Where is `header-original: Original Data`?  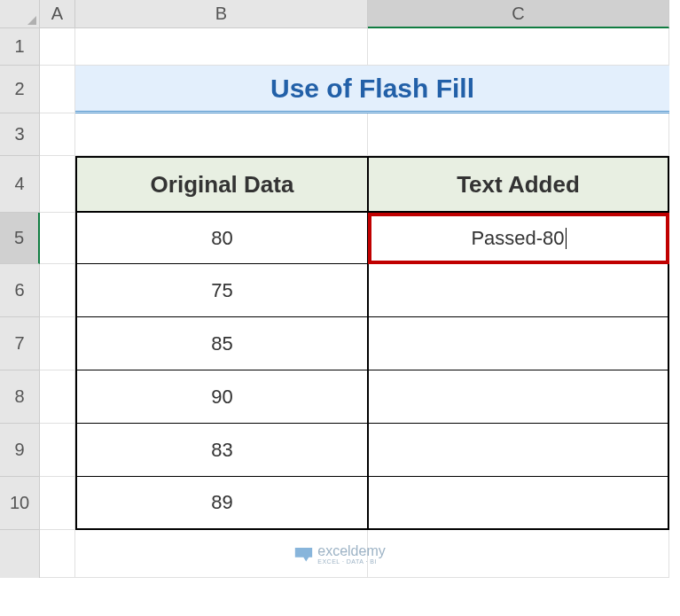 header-original: Original Data is located at coordinates (222, 184).